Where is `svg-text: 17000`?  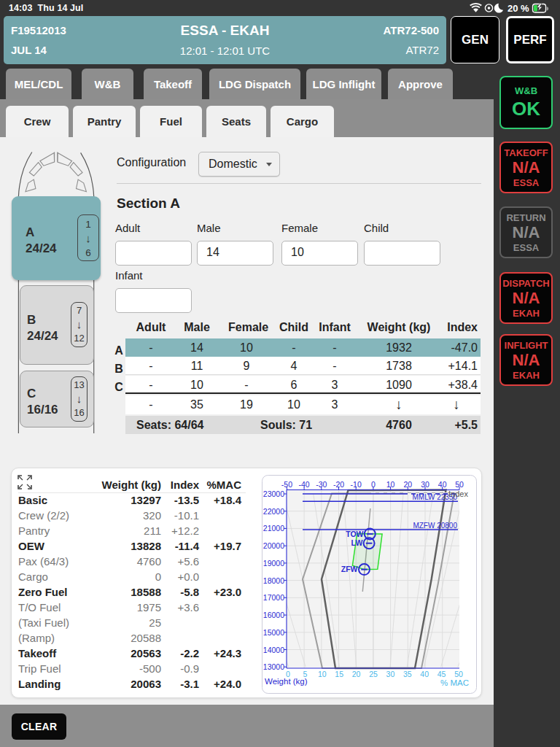
svg-text: 17000 is located at coordinates (274, 597).